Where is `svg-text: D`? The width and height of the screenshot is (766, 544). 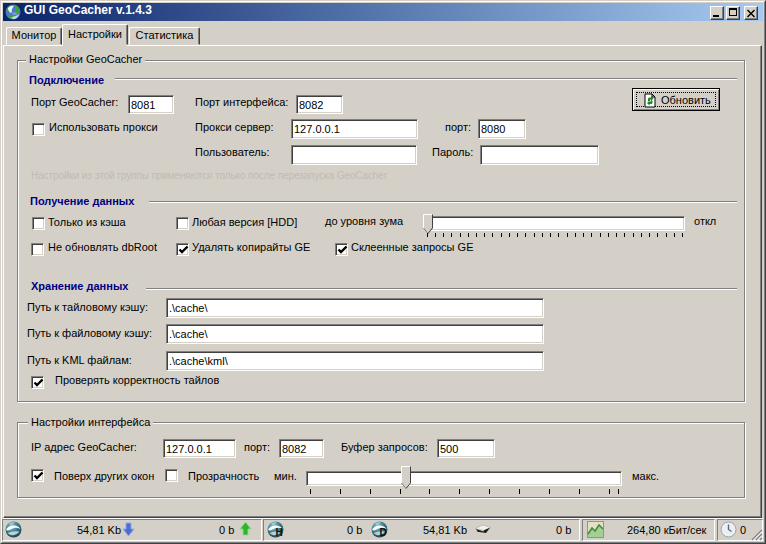
svg-text: D is located at coordinates (384, 532).